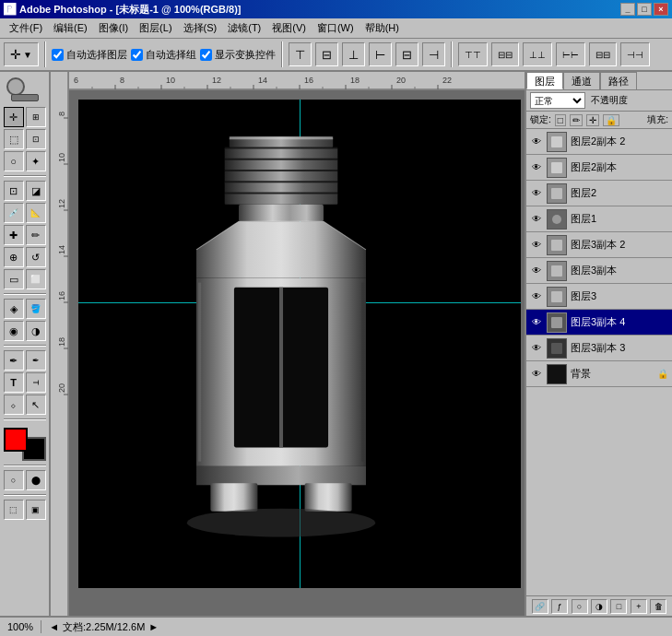  Describe the element at coordinates (36, 117) in the screenshot. I see `artboard-tool: ⊞` at that location.